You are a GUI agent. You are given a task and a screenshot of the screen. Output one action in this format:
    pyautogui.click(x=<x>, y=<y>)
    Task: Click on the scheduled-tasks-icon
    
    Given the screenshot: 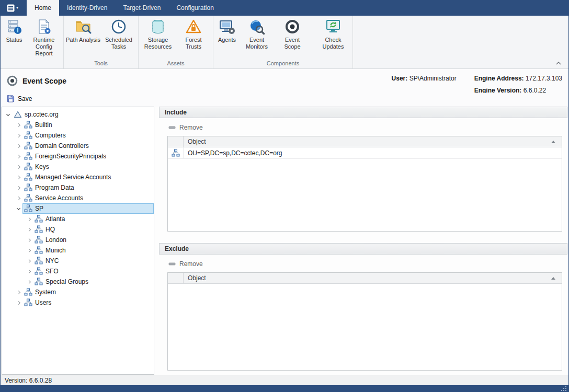 What is the action you would take?
    pyautogui.click(x=119, y=27)
    